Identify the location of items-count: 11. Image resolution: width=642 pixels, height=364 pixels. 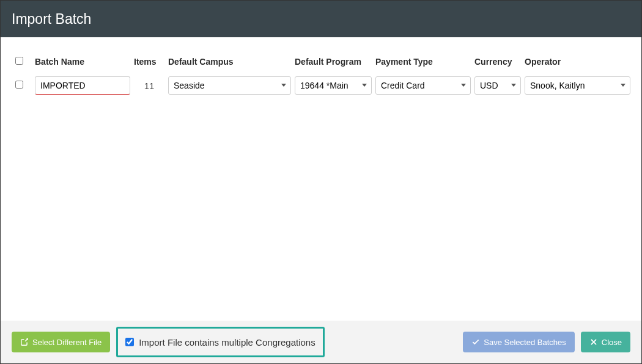
(150, 86).